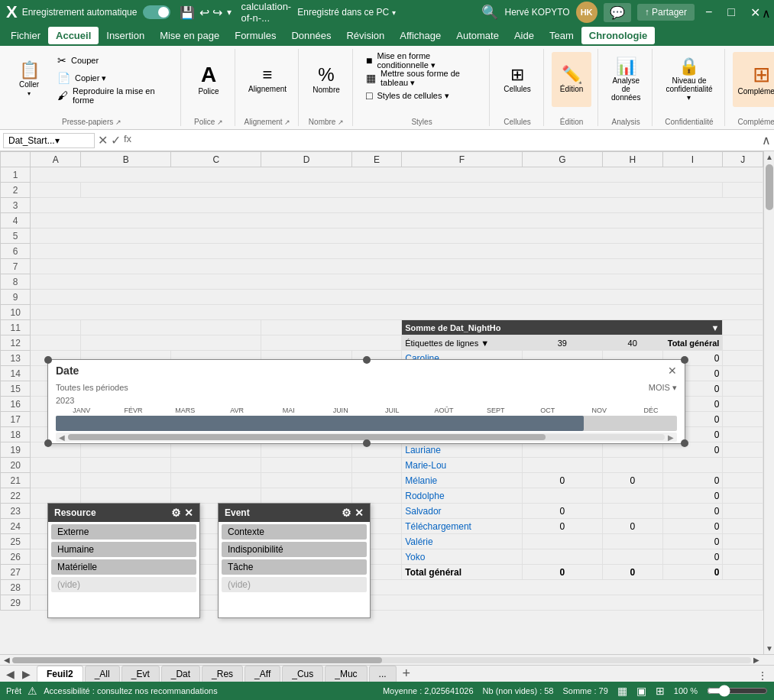  Describe the element at coordinates (48, 443) in the screenshot. I see `timeline-resize-bl` at that location.